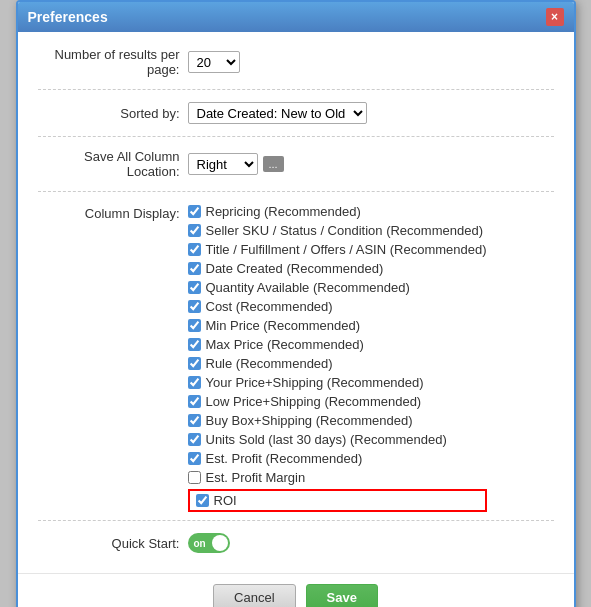  What do you see at coordinates (68, 17) in the screenshot?
I see `dialog-title: Preferences` at bounding box center [68, 17].